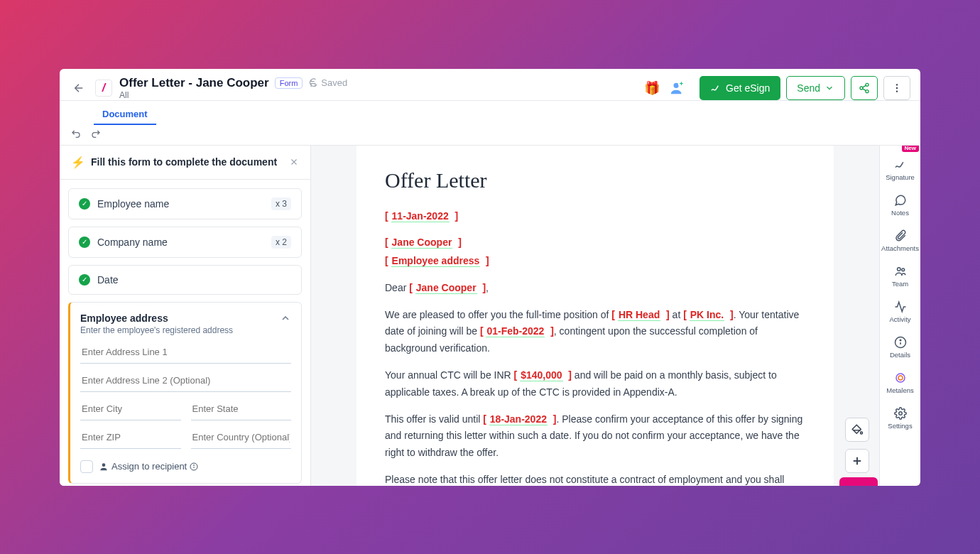  Describe the element at coordinates (900, 241) in the screenshot. I see `rail-attachments: Attachments` at that location.